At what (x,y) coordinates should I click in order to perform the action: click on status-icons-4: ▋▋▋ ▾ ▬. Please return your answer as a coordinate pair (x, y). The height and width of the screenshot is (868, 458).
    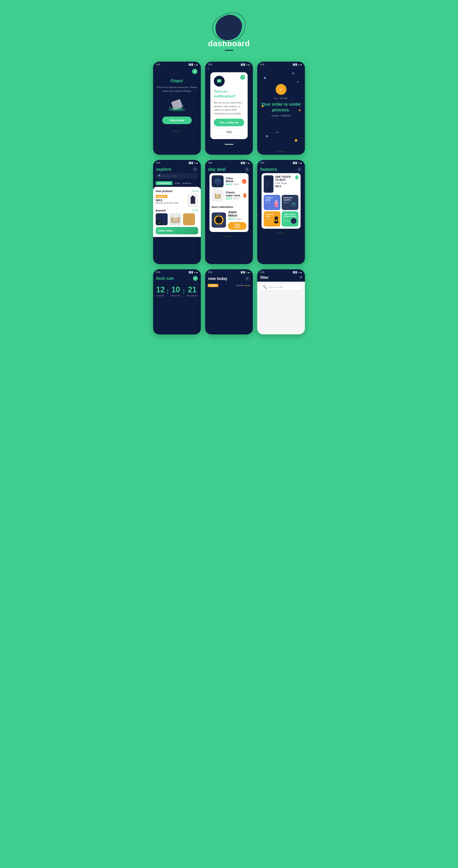
    Looking at the image, I should click on (193, 163).